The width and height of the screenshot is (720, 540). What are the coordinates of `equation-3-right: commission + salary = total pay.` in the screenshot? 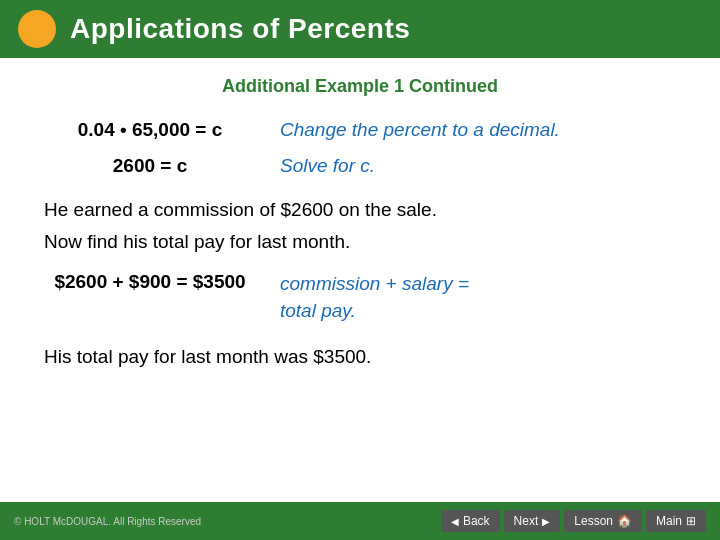 It's located at (364, 298).